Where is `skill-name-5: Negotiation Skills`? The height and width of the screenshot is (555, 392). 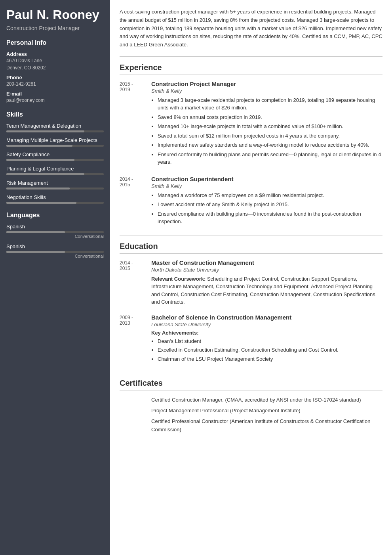
skill-name-5: Negotiation Skills is located at coordinates (55, 197).